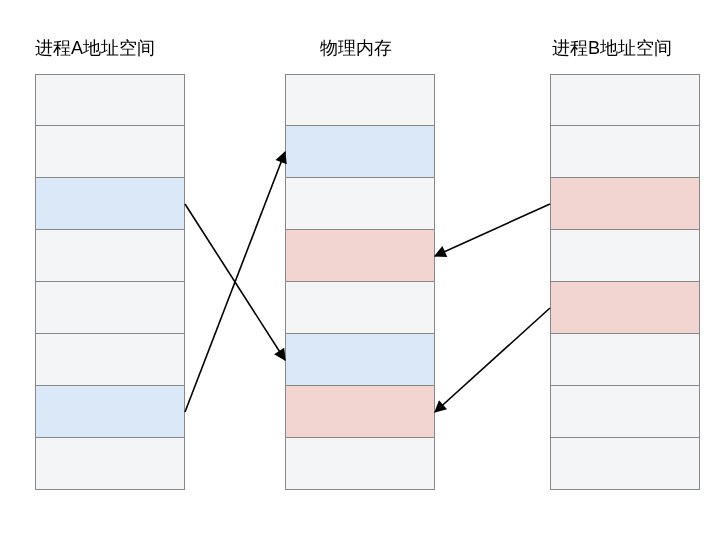  Describe the element at coordinates (95, 48) in the screenshot. I see `heading-col-a: 进程A地址空间` at that location.